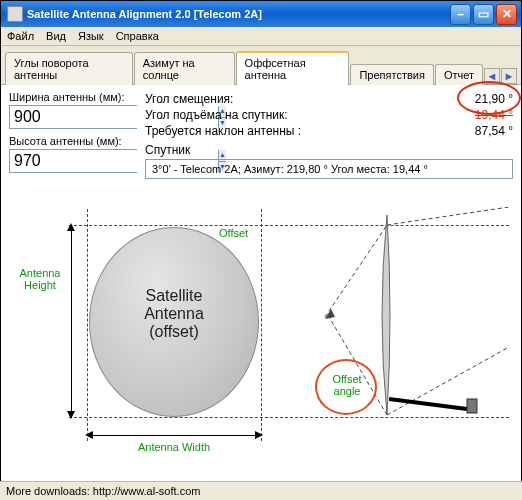  What do you see at coordinates (392, 74) in the screenshot?
I see `tab-obstacles: Препятствия` at bounding box center [392, 74].